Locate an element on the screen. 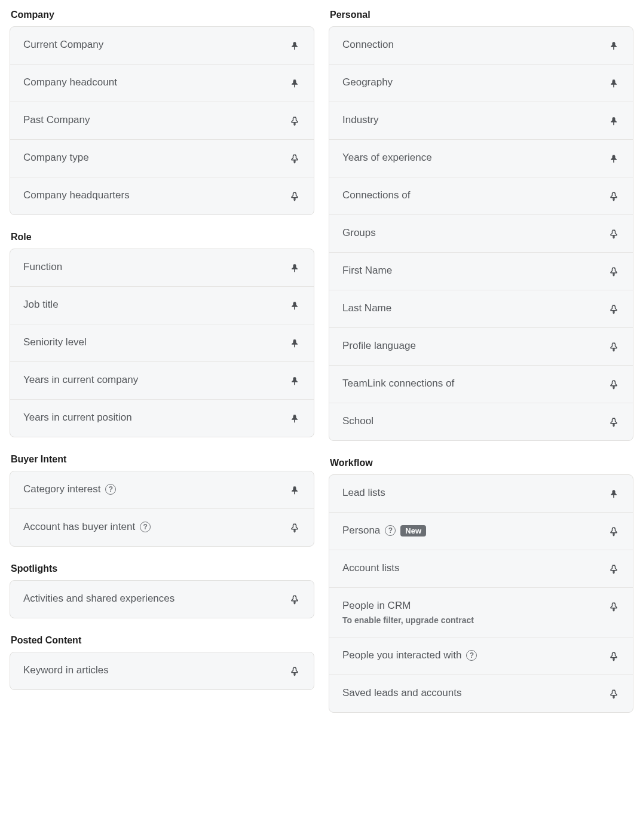 The image size is (643, 840). row-left: Industry is located at coordinates (360, 120).